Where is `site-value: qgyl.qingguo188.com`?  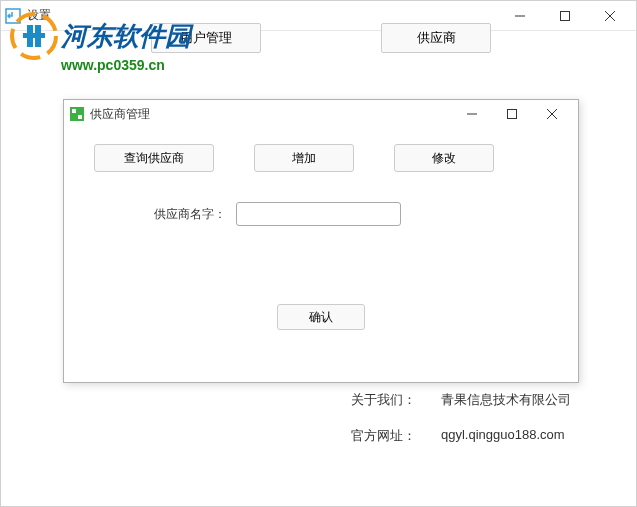
site-value: qgyl.qingguo188.com is located at coordinates (503, 436).